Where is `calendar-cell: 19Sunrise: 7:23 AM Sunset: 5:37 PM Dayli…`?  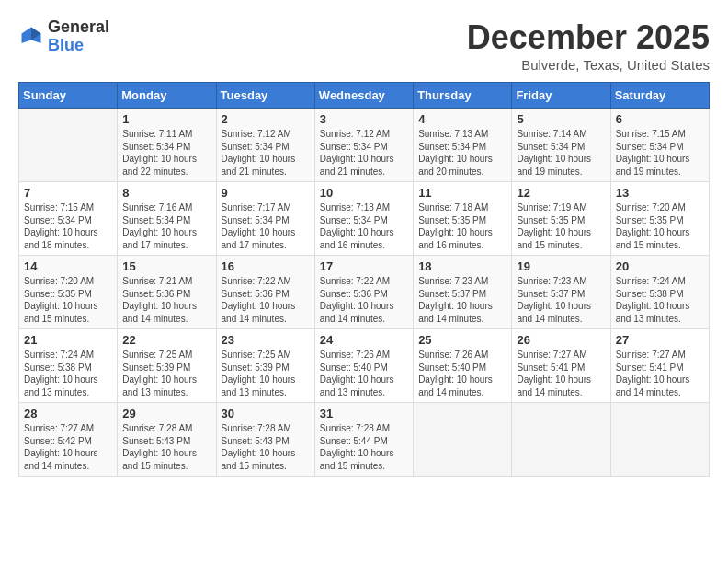 calendar-cell: 19Sunrise: 7:23 AM Sunset: 5:37 PM Dayli… is located at coordinates (561, 293).